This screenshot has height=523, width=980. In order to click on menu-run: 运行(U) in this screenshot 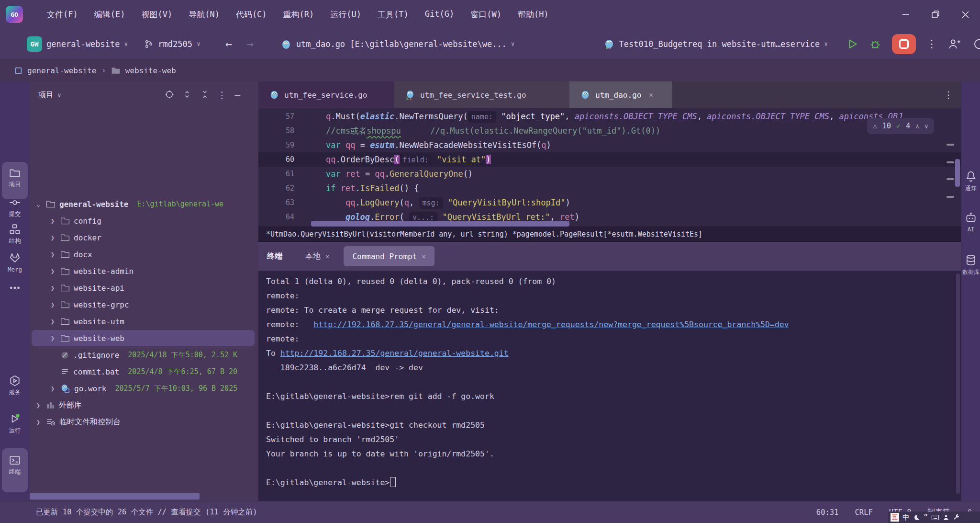, I will do `click(345, 14)`.